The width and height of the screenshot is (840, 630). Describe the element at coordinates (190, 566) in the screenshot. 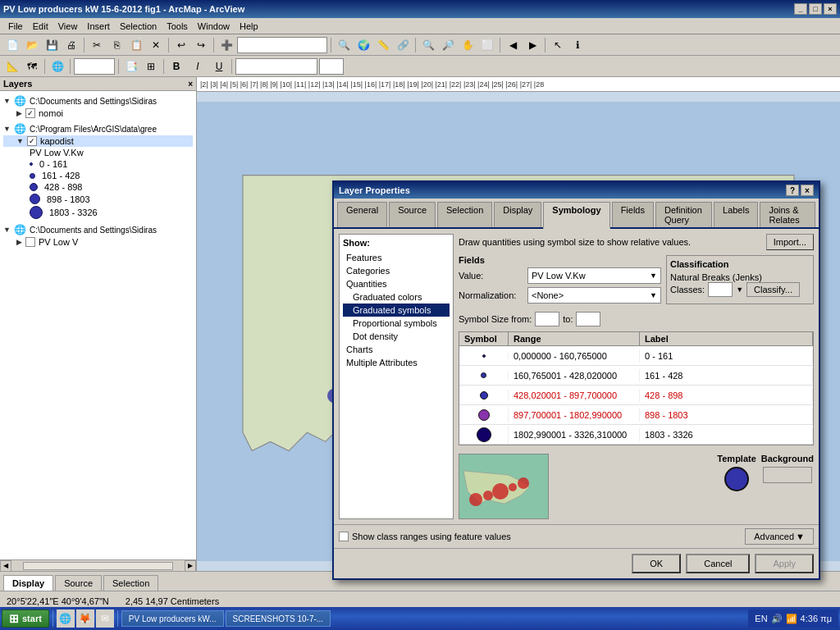

I see `scroll-right-btn: ▶` at that location.